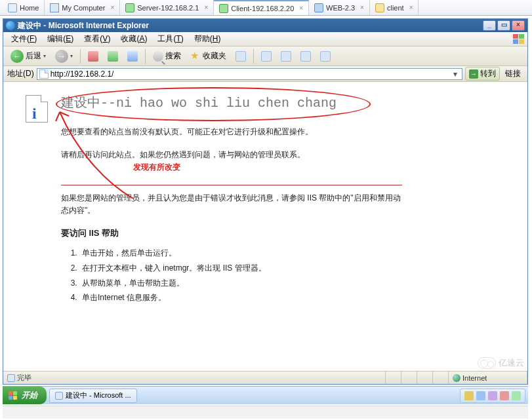 Image resolution: width=532 pixels, height=420 pixels. What do you see at coordinates (261, 8) in the screenshot?
I see `vm-tab-client: Client-192.168.2.20 ×` at bounding box center [261, 8].